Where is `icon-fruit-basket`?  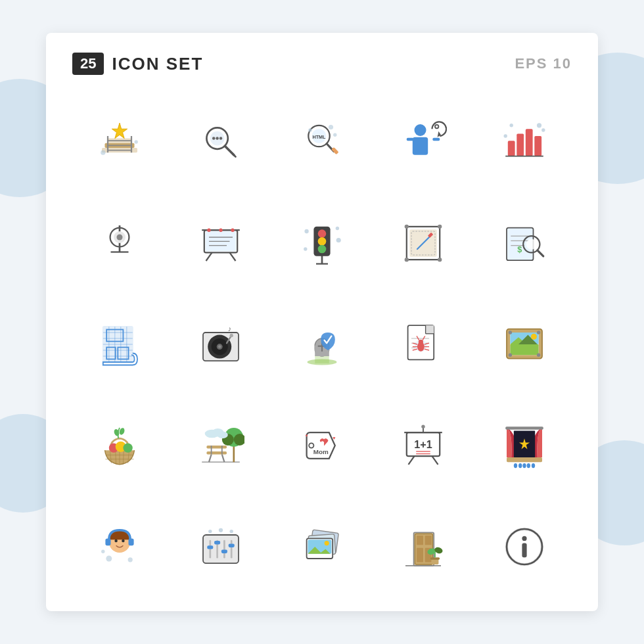
icon-fruit-basket is located at coordinates (120, 446).